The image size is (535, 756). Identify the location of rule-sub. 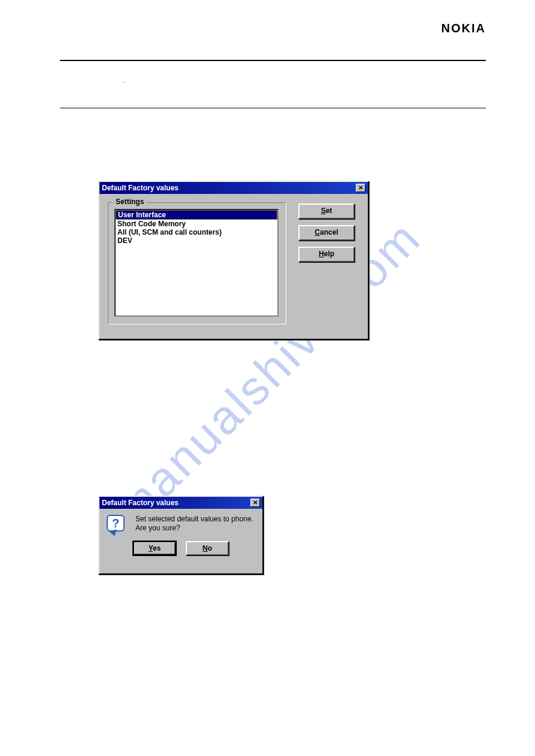
(273, 108).